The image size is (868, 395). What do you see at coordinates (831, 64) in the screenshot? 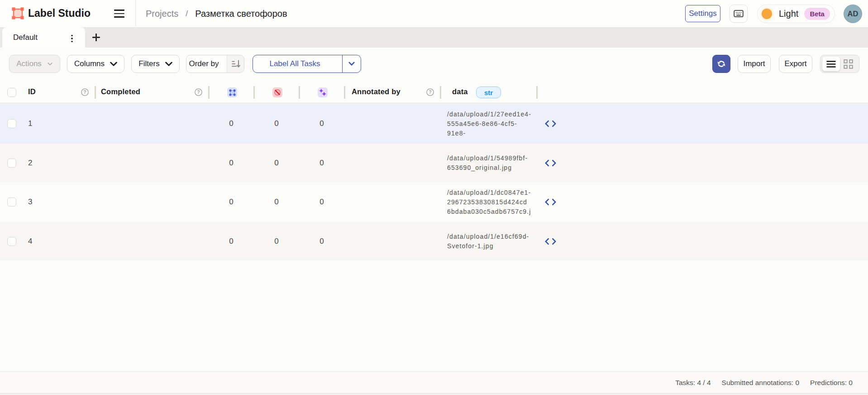
I see `list-view-button` at bounding box center [831, 64].